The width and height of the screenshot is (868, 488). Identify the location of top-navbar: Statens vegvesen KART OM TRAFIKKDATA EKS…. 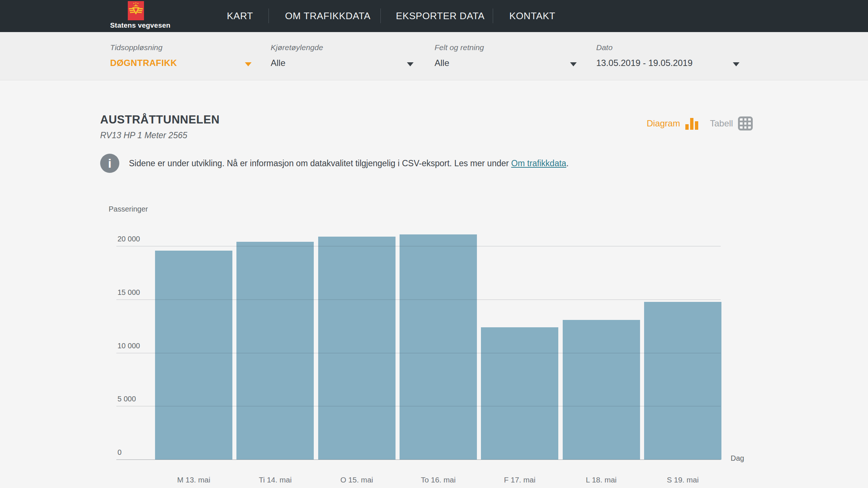
(434, 16).